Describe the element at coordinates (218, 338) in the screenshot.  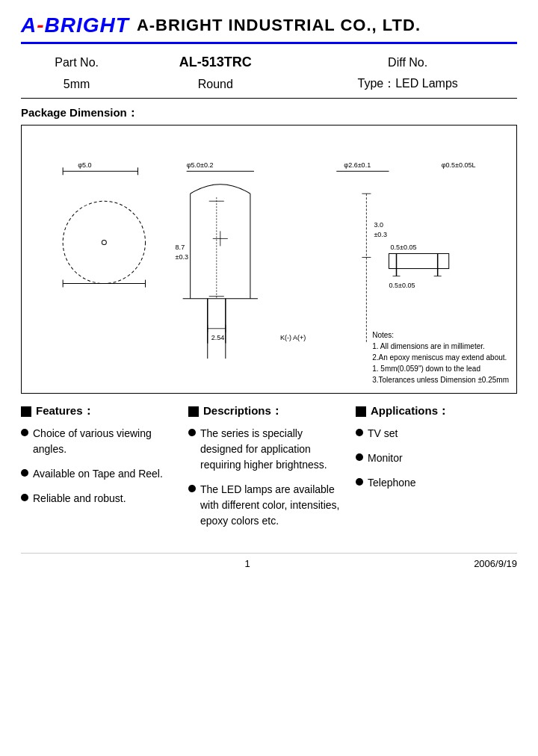
I see `svg-text: 2.54` at that location.